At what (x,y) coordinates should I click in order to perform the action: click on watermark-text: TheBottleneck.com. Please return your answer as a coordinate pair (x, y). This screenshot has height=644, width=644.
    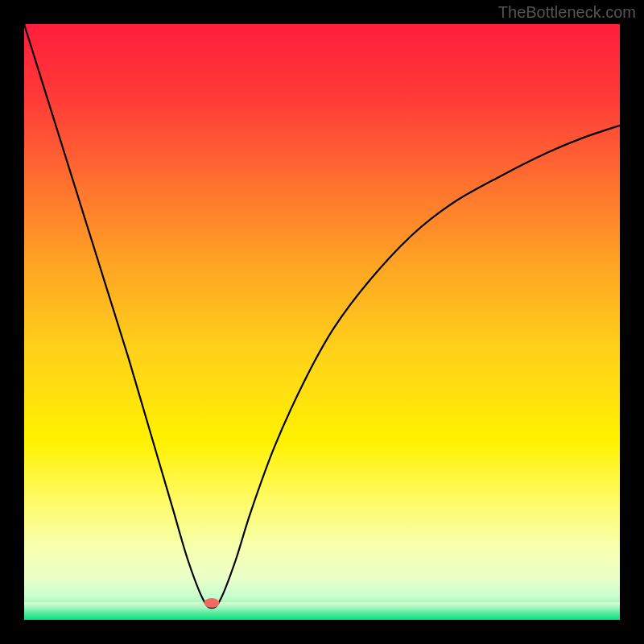
    Looking at the image, I should click on (567, 13).